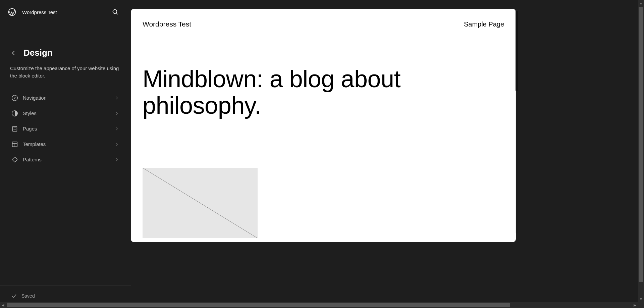 The width and height of the screenshot is (644, 308). I want to click on search-icon, so click(115, 12).